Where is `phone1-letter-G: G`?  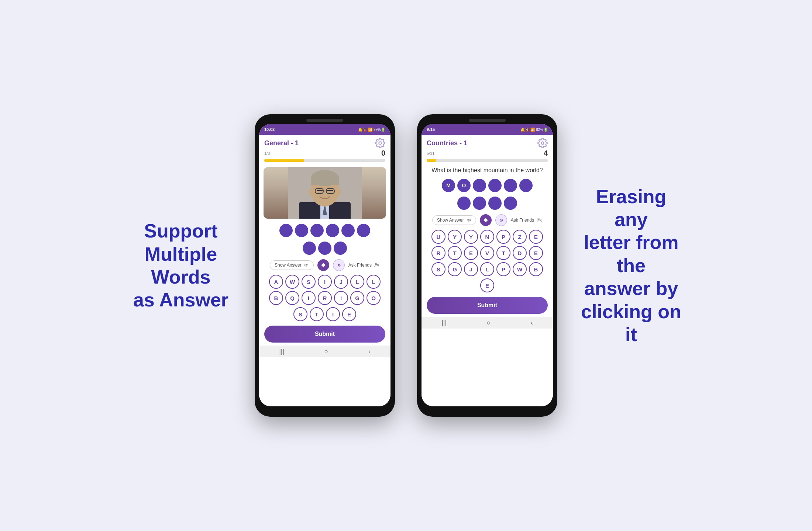
phone1-letter-G: G is located at coordinates (357, 298).